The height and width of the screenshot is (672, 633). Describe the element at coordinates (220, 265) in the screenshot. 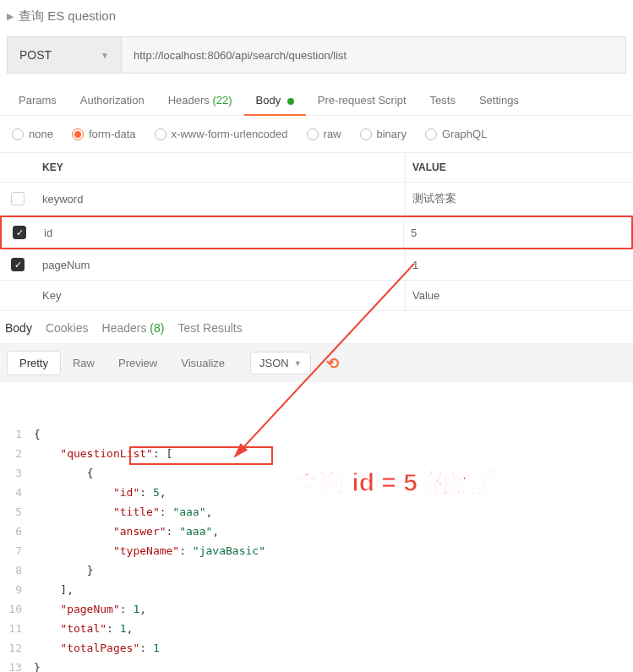

I see `cell-key: pageNum` at that location.